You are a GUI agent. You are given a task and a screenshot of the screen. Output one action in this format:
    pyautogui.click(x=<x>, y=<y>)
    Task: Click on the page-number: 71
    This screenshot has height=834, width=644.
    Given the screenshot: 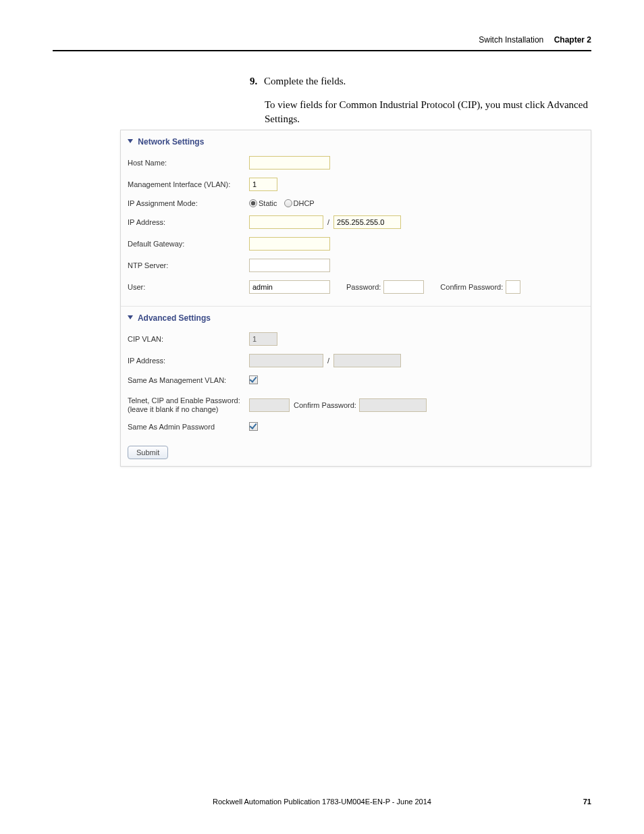 What is the action you would take?
    pyautogui.click(x=587, y=802)
    